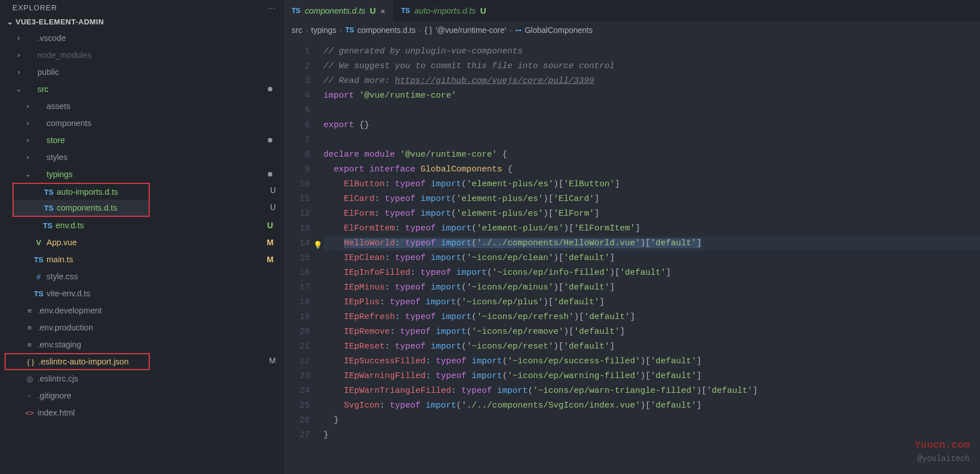 The height and width of the screenshot is (474, 980). Describe the element at coordinates (651, 66) in the screenshot. I see `code-line: // We suggest you to commit this file in…` at that location.